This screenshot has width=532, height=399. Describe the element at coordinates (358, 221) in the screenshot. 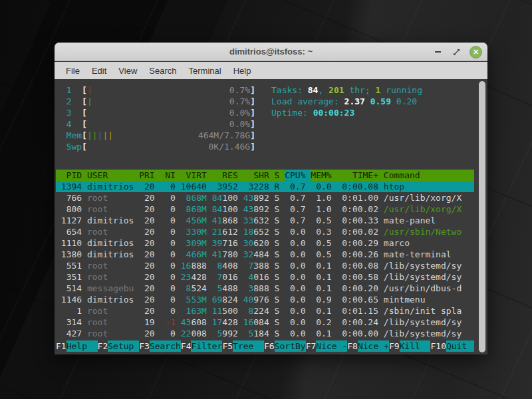

I see `time-cell: 0:00.33` at that location.